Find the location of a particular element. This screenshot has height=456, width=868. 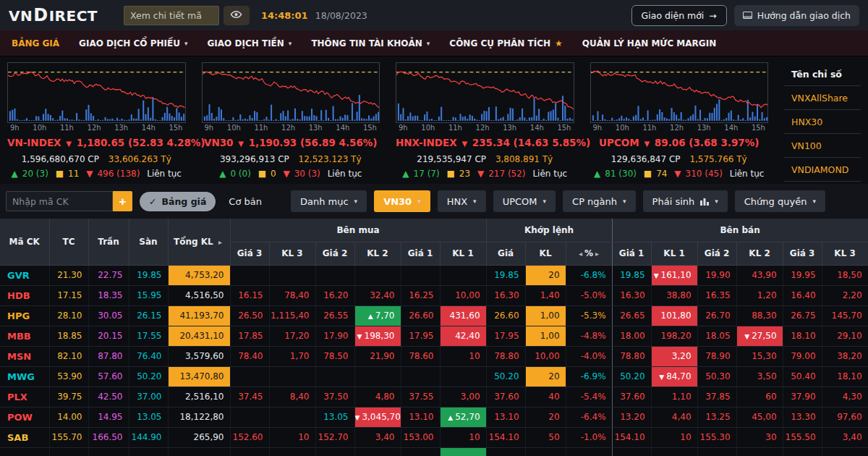

cell-sell-price-1: 18.00 is located at coordinates (631, 336).